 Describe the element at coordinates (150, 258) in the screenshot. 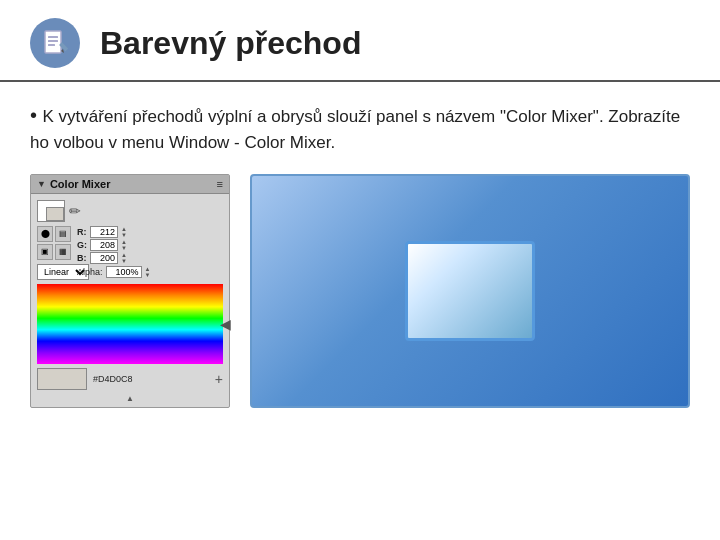

I see `b-slider-row: B: ▲▼` at that location.